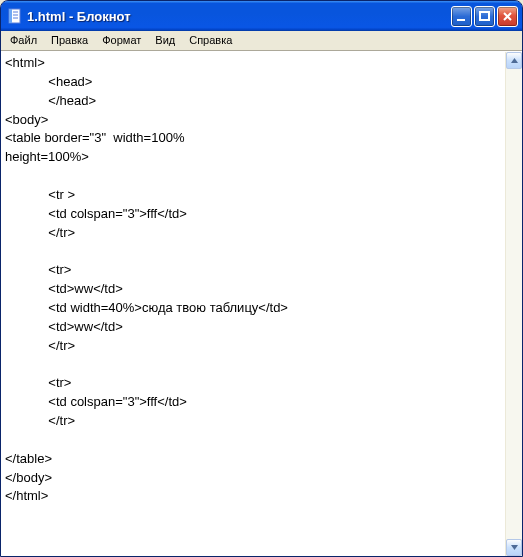 The width and height of the screenshot is (523, 557). Describe the element at coordinates (262, 16) in the screenshot. I see `titlebar: 1.html - Блокнот` at that location.